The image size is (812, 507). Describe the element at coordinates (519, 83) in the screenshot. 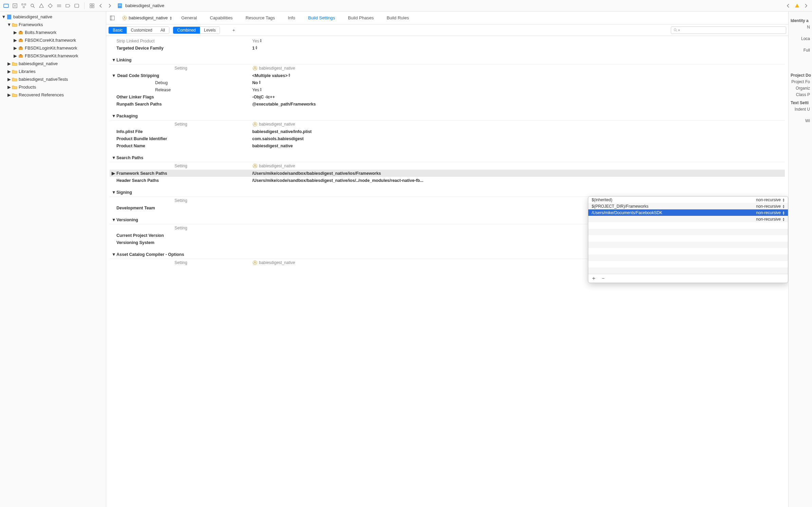

I see `setting-value: No▴▾` at that location.